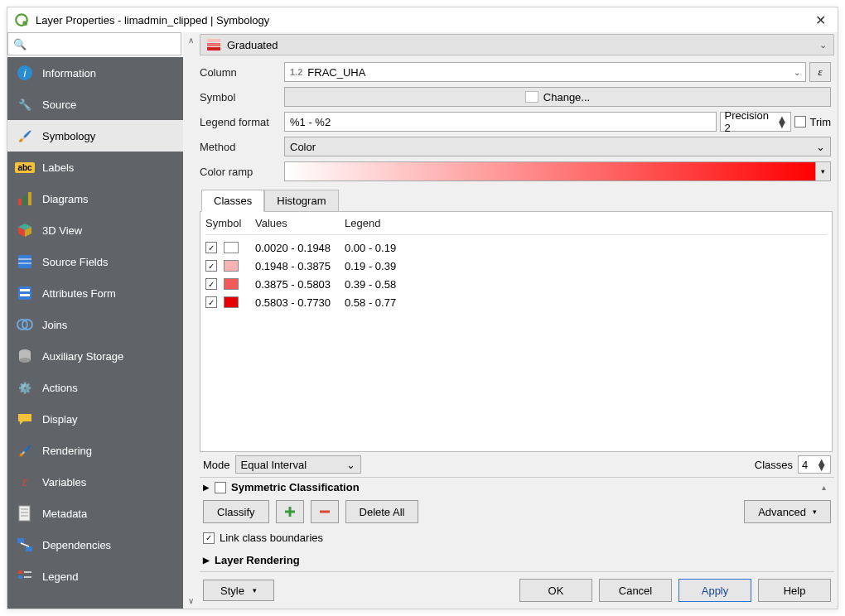  I want to click on table-row: ✓0.0020 - 0.19480.00 - 0.19, so click(516, 248).